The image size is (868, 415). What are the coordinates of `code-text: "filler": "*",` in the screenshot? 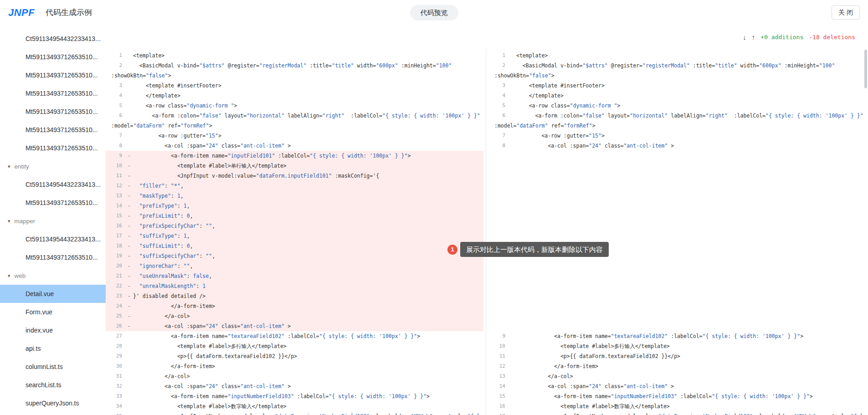 It's located at (308, 186).